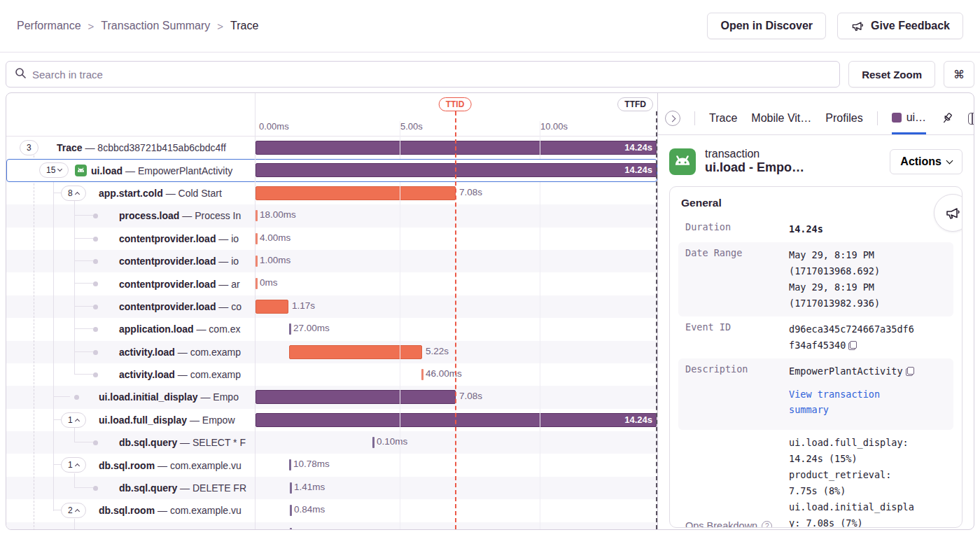 The height and width of the screenshot is (551, 980). What do you see at coordinates (455, 104) in the screenshot?
I see `ttid-badge: TTID` at bounding box center [455, 104].